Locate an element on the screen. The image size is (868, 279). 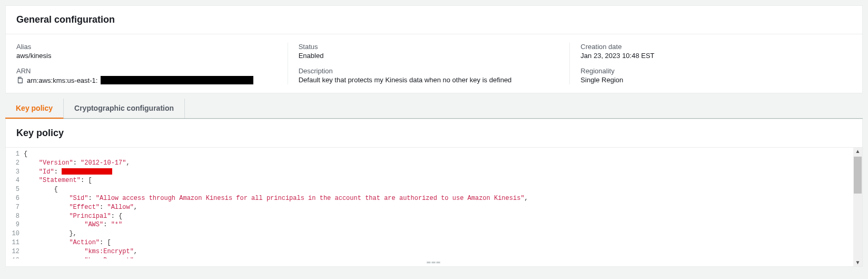
arn-prefix-text: arn:aws:kms:us-east-1: is located at coordinates (62, 80).